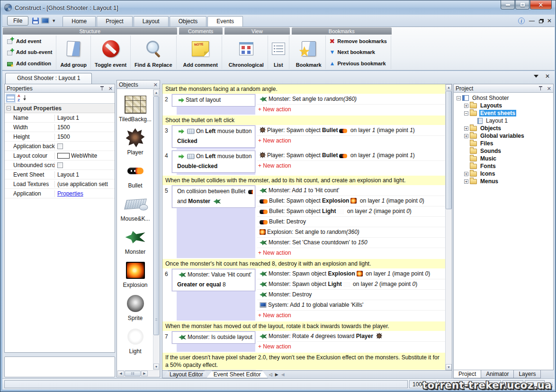  What do you see at coordinates (503, 151) in the screenshot?
I see `tree-item-sounds: Sounds` at bounding box center [503, 151].